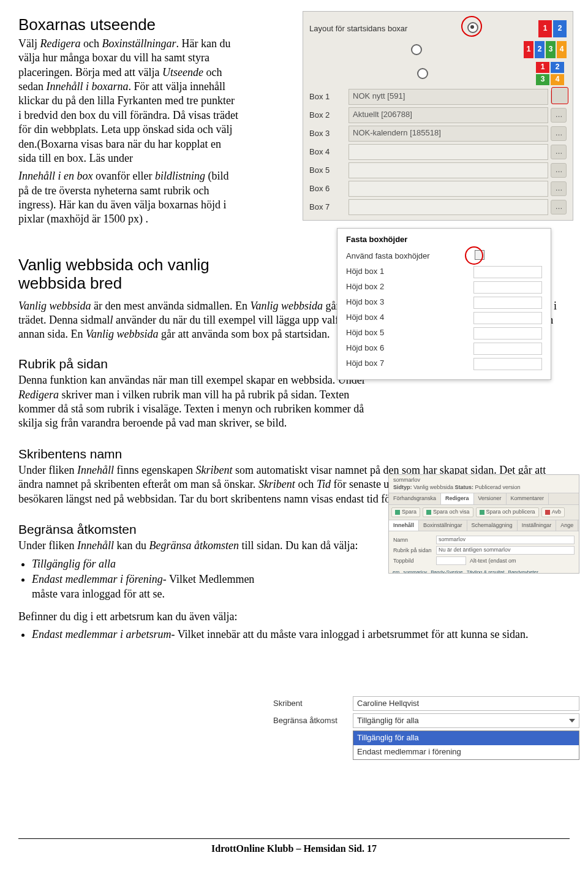 The height and width of the screenshot is (869, 588). I want to click on list-item: Endast medlemmar i förening- Vilket Medl…, so click(154, 587).